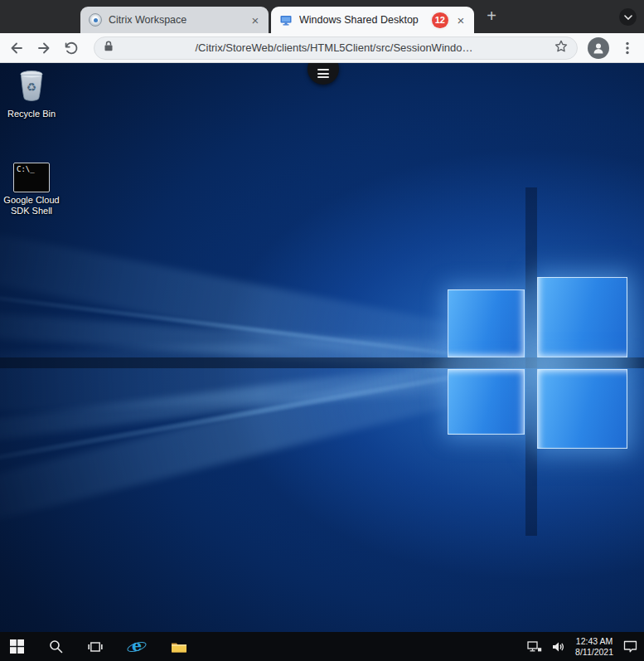  Describe the element at coordinates (363, 20) in the screenshot. I see `tab-label: Windows Shared Desktop` at that location.